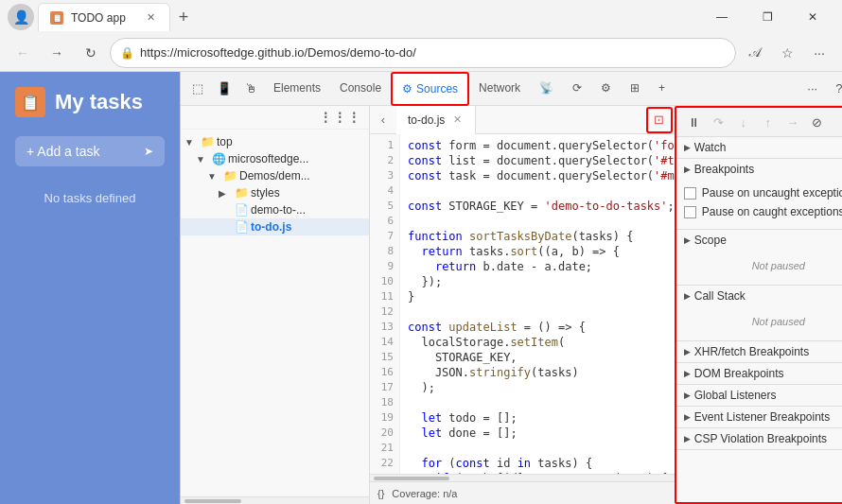  Describe the element at coordinates (380, 494) in the screenshot. I see `editor-braces-icon: {}` at that location.